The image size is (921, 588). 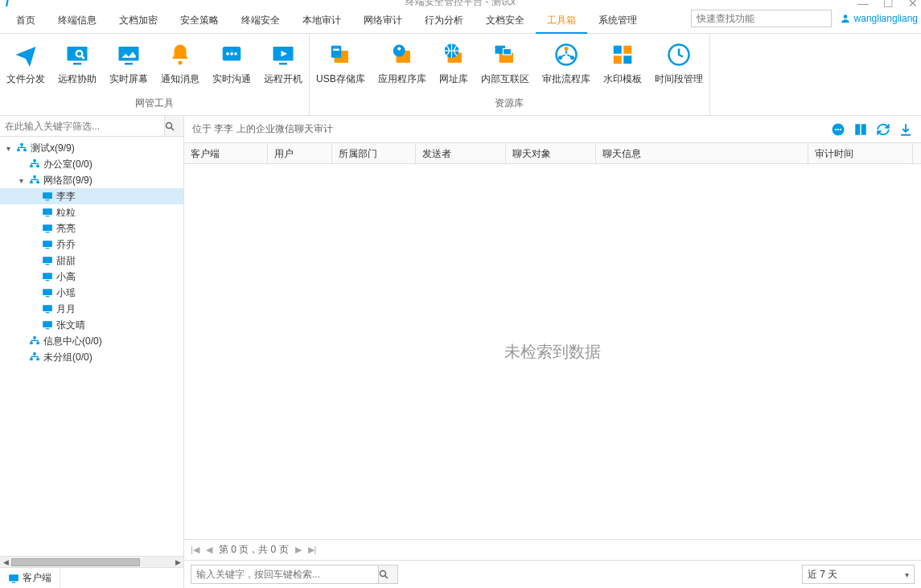 What do you see at coordinates (510, 74) in the screenshot?
I see `ribbon-group: USB存储库应用程序库网址库内部互联区审批流程库水印模板时间段管理资源库` at bounding box center [510, 74].